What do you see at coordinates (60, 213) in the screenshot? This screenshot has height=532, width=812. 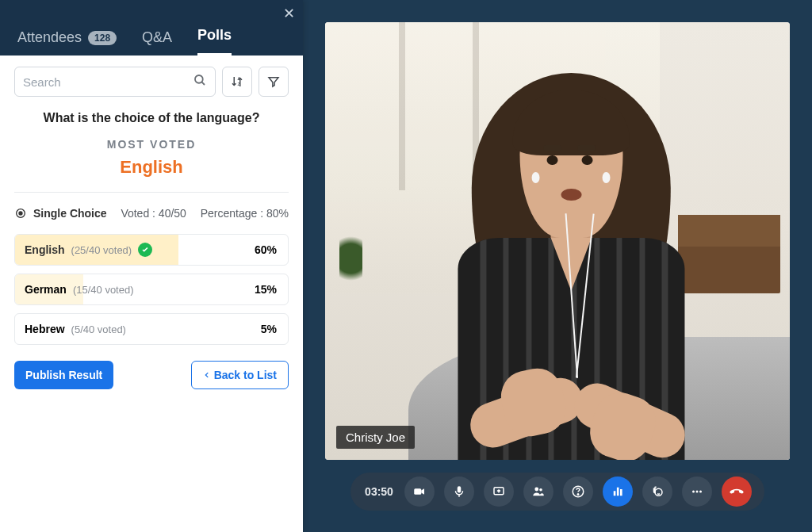 I see `poll-type: Single Choice` at bounding box center [60, 213].